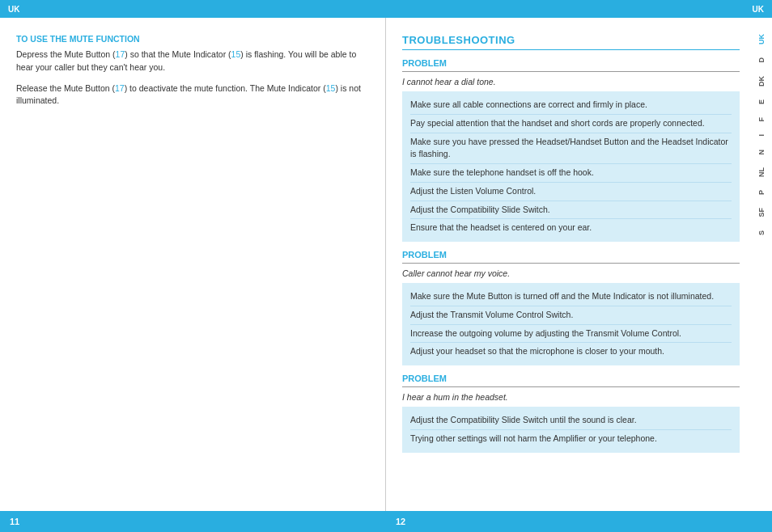 The image size is (772, 532). What do you see at coordinates (761, 192) in the screenshot?
I see `side-letter-p: P` at bounding box center [761, 192].